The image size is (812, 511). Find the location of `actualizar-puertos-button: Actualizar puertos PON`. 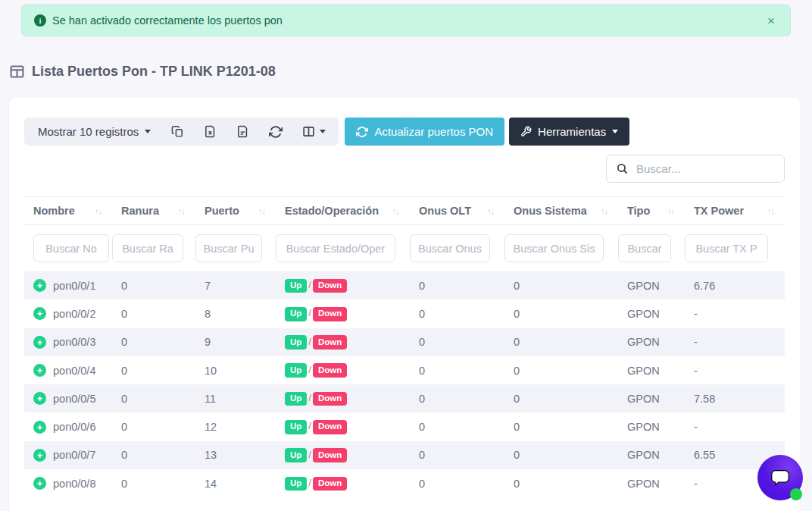

actualizar-puertos-button: Actualizar puertos PON is located at coordinates (424, 132).